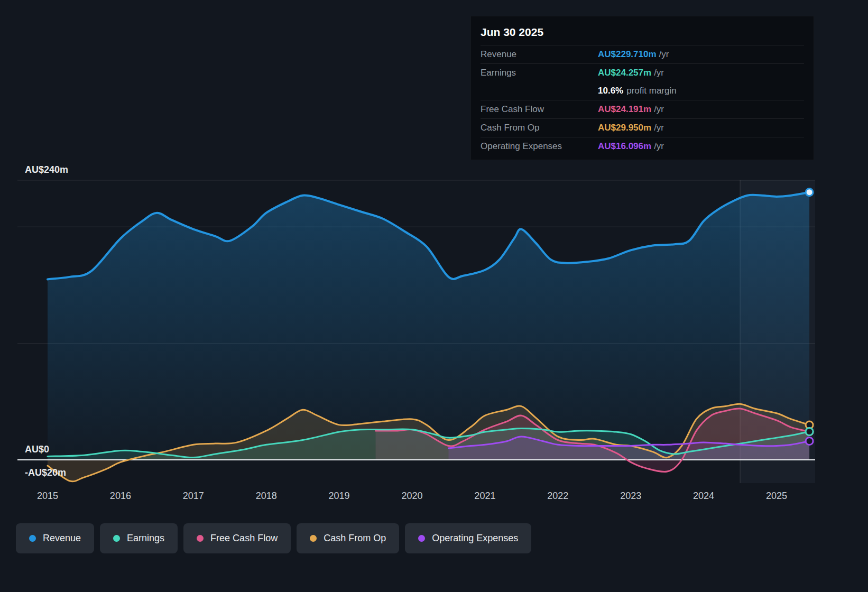 This screenshot has width=868, height=592. Describe the element at coordinates (809, 441) in the screenshot. I see `operating-expenses-end-marker` at that location.